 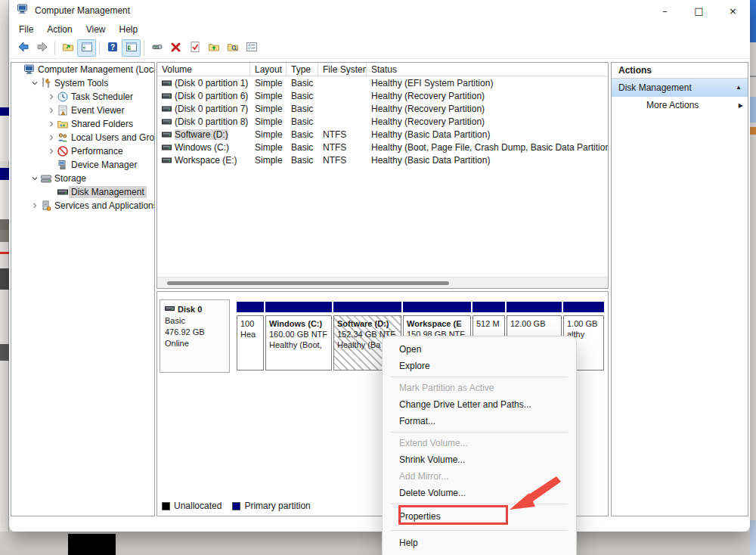 What do you see at coordinates (342, 70) in the screenshot?
I see `column-header-file-system: File System` at bounding box center [342, 70].